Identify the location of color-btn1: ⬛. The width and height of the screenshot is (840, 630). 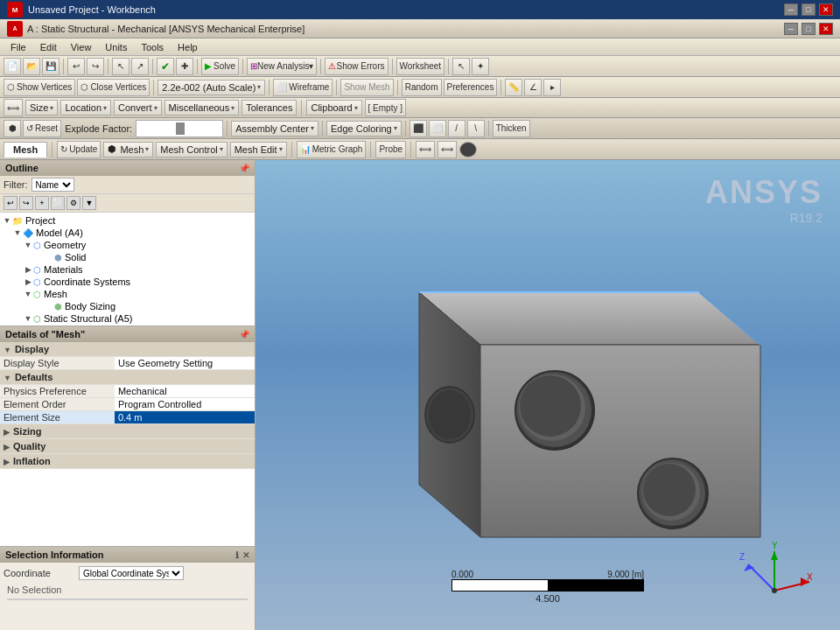
(418, 129).